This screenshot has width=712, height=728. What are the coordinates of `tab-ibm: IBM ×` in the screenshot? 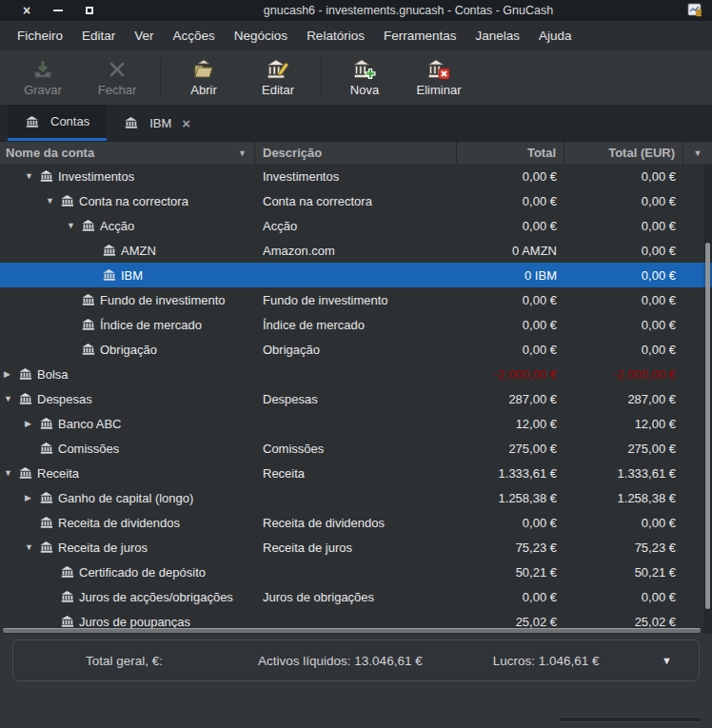 It's located at (157, 123).